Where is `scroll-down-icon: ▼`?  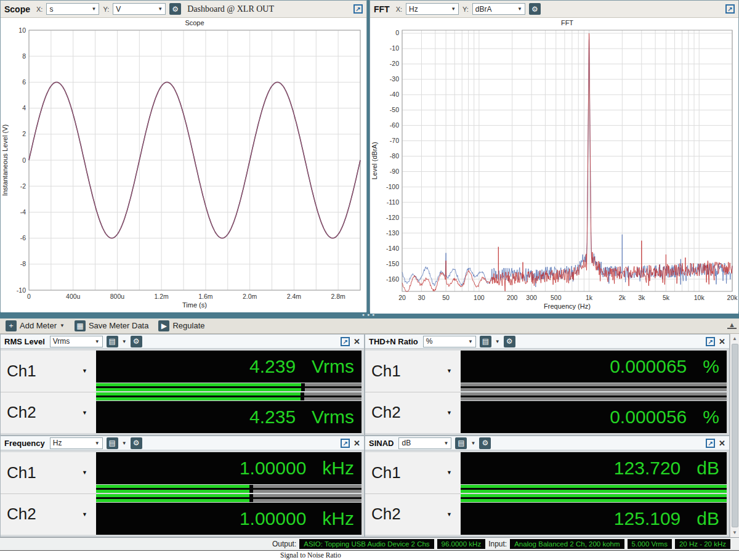 scroll-down-icon: ▼ is located at coordinates (735, 532).